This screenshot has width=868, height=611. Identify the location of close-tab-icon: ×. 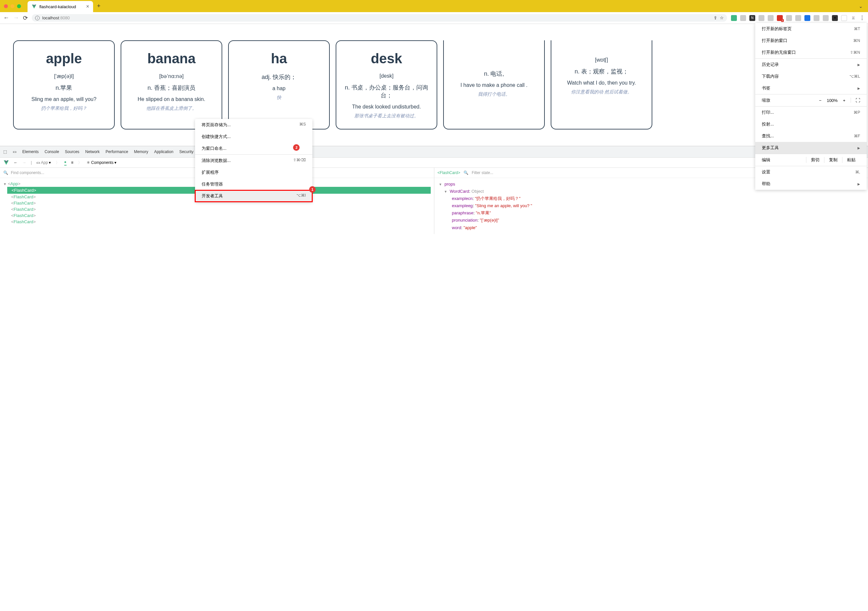
(88, 7).